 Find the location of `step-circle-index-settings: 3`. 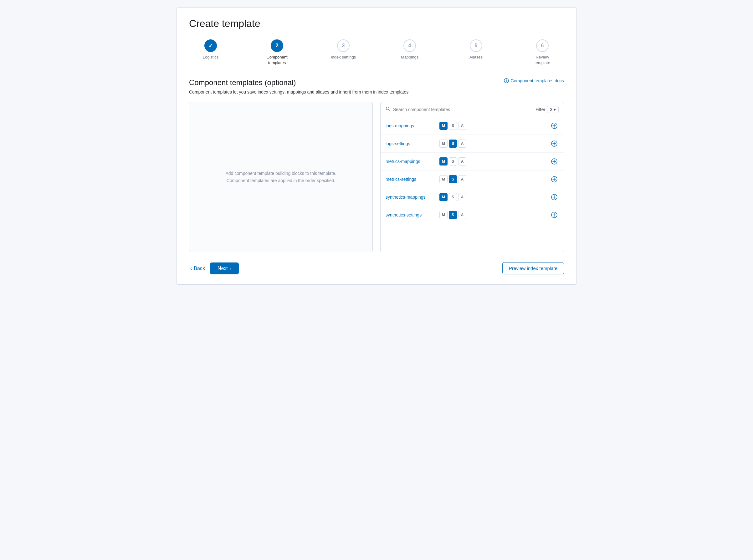

step-circle-index-settings: 3 is located at coordinates (343, 45).